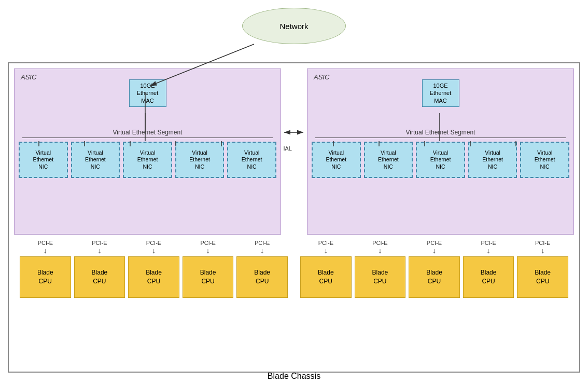 The image size is (588, 383). I want to click on pcie-label-l4: PCI-E, so click(207, 243).